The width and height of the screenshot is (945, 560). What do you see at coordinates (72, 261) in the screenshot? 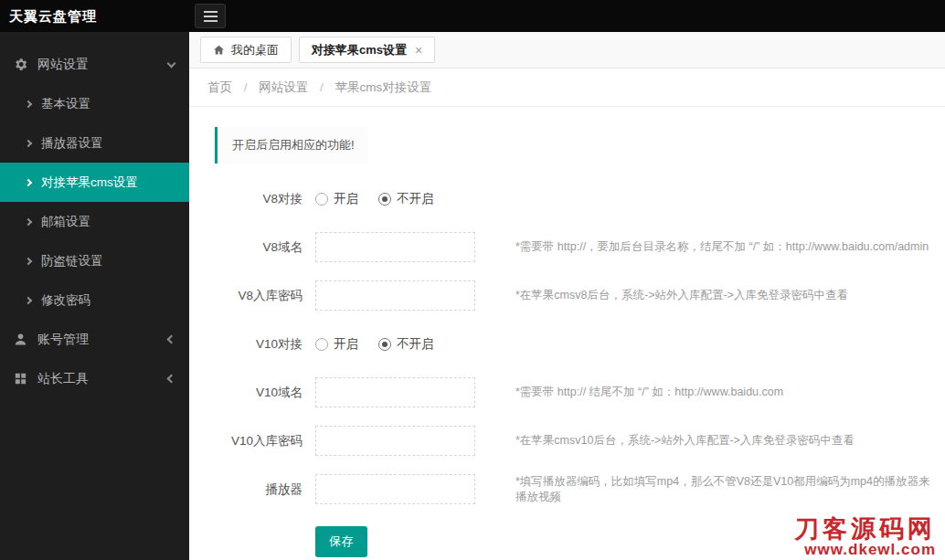
I see `sidebar-item-label: 防盗链设置` at bounding box center [72, 261].